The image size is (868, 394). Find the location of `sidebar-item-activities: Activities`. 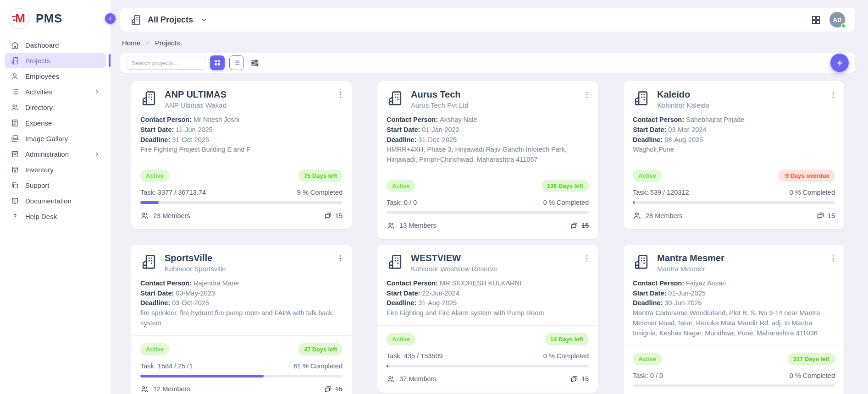

sidebar-item-activities: Activities is located at coordinates (55, 92).